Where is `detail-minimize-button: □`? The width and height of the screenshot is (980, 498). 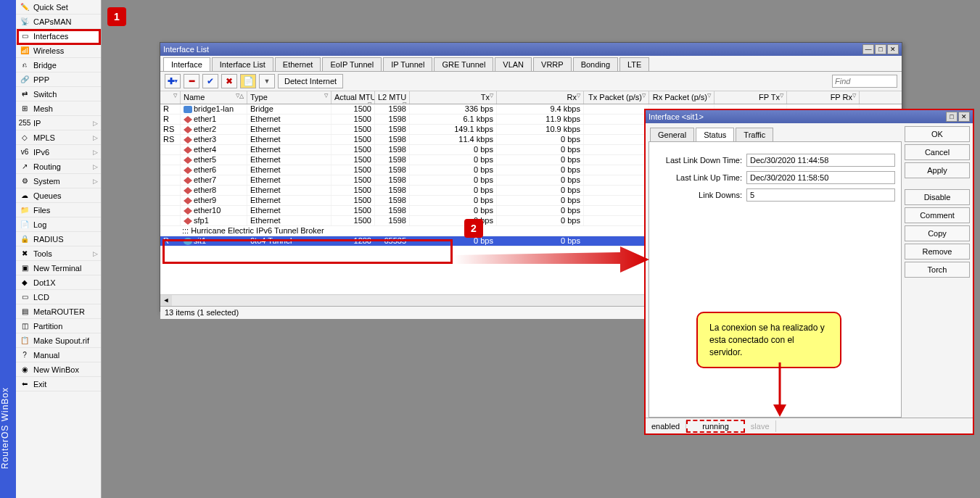
detail-minimize-button: □ is located at coordinates (952, 117).